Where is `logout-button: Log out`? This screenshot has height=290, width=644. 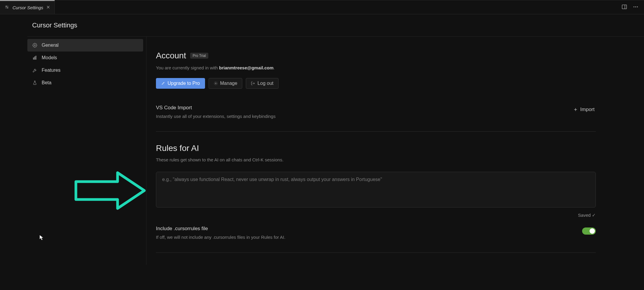
logout-button: Log out is located at coordinates (262, 83).